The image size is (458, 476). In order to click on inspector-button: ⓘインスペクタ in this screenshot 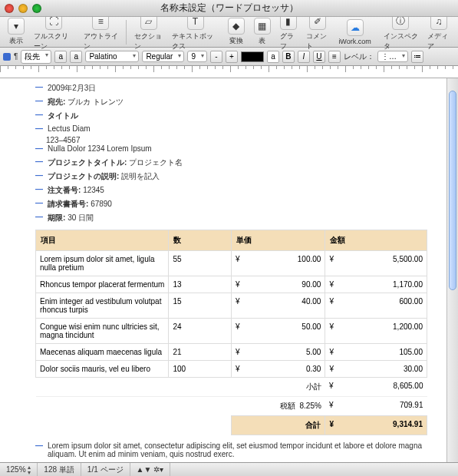, I will do `click(400, 32)`.